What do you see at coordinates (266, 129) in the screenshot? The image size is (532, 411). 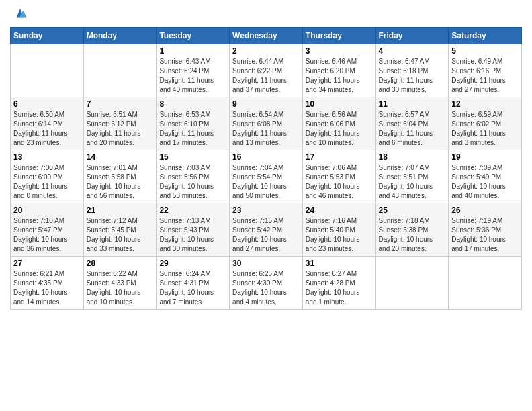 I see `day-info: Sunrise: 6:54 AM Sunset: 6:08 PM Dayligh…` at bounding box center [266, 129].